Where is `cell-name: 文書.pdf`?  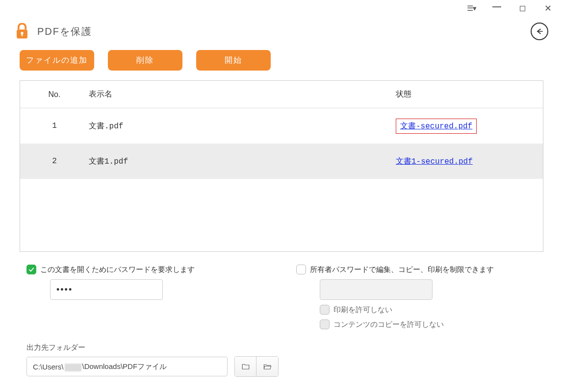 cell-name: 文書.pdf is located at coordinates (242, 126).